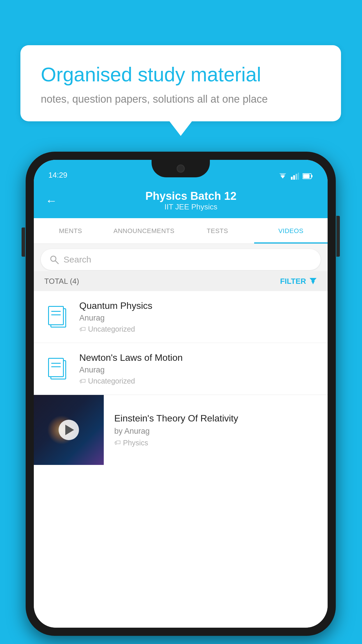  I want to click on tab-tests: TESTS, so click(217, 231).